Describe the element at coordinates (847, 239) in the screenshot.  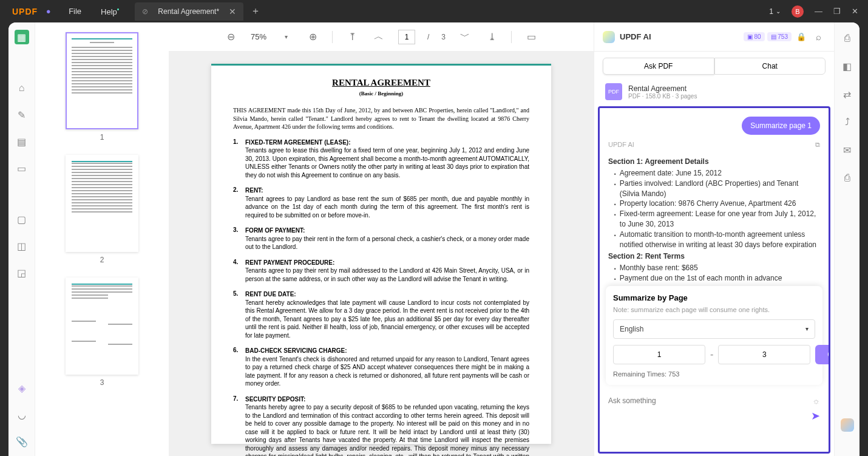
I see `right-toolbar: ⎙ ◧ ⇄ ⤴ ✉ ⎙` at that location.